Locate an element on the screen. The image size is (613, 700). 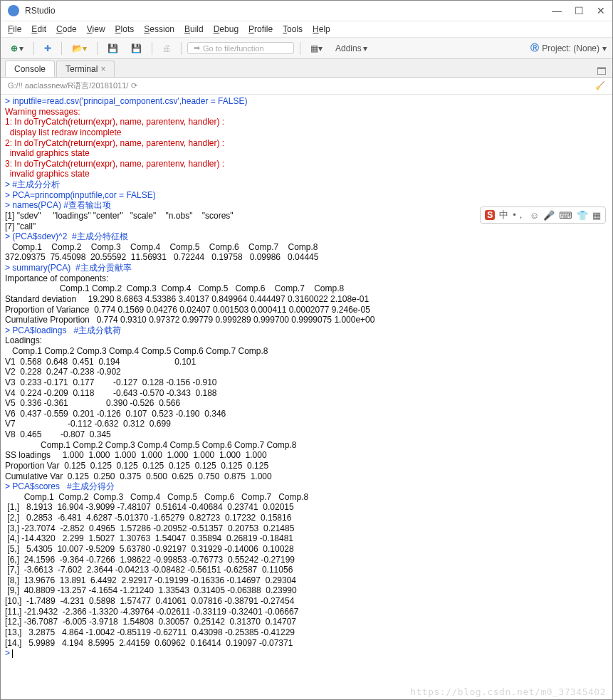
save-button: 💾 is located at coordinates (112, 48).